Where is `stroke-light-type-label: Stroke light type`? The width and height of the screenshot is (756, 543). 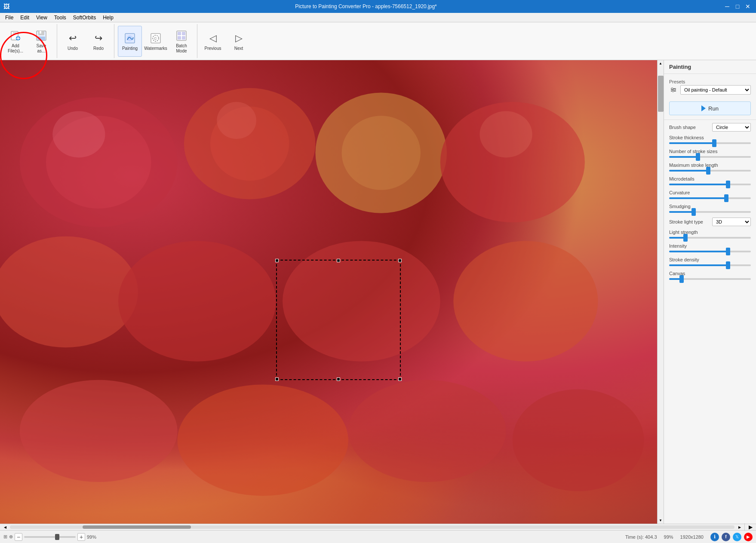 stroke-light-type-label: Stroke light type is located at coordinates (686, 222).